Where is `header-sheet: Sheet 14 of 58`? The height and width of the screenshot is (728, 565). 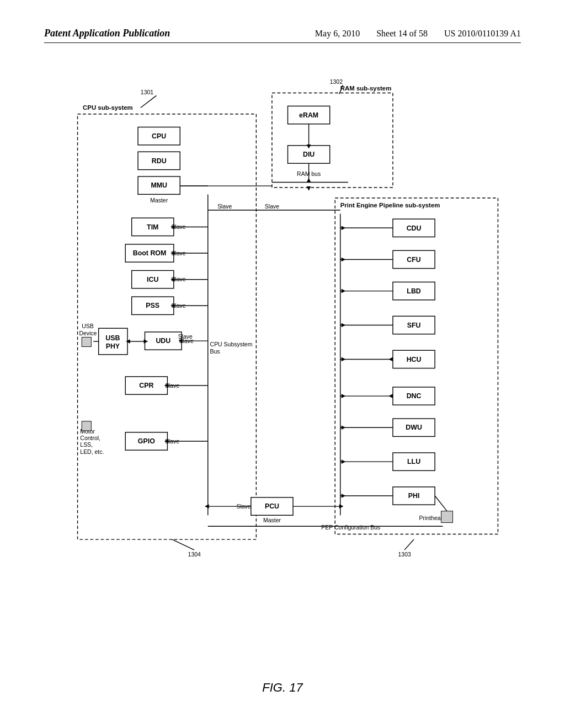 header-sheet: Sheet 14 of 58 is located at coordinates (402, 34).